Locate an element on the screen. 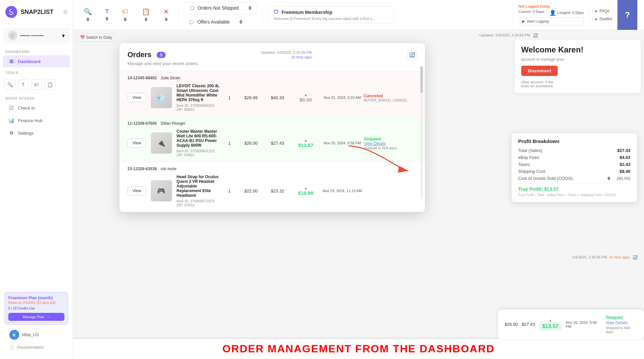  sidebar-item-checkin: ☑ Check In is located at coordinates (37, 108).